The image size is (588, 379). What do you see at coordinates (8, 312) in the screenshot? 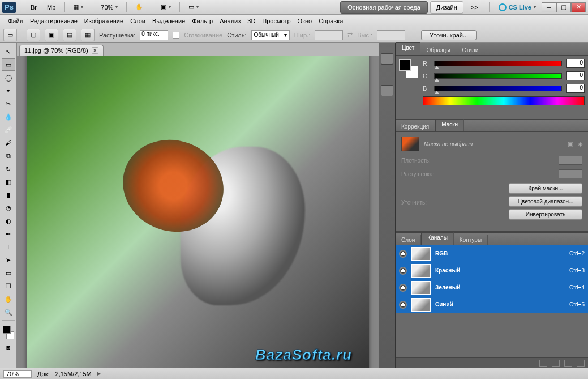
I see `zoom-tool: 🔍` at bounding box center [8, 312].